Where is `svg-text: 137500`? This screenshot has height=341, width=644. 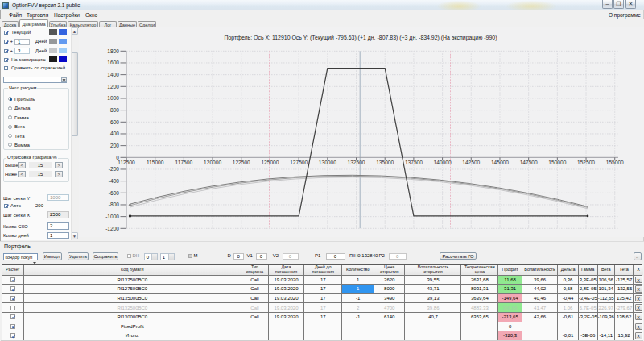 svg-text: 137500 is located at coordinates (414, 163).